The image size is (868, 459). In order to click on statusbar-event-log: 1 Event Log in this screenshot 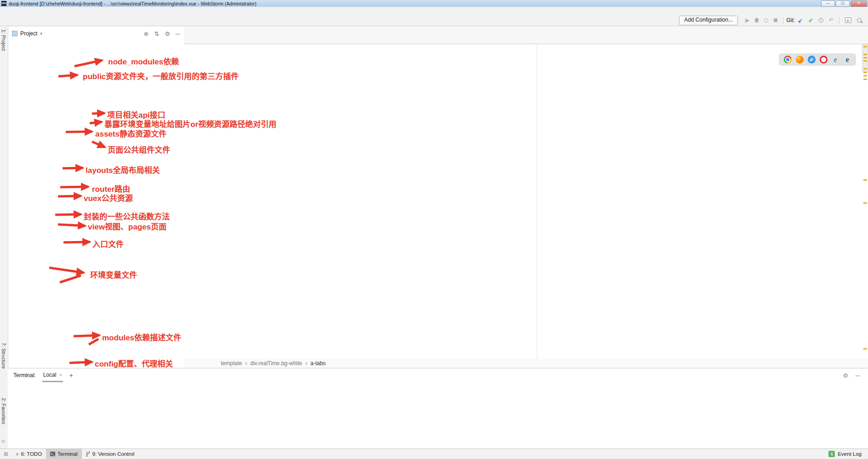, I will do `click(848, 454)`.